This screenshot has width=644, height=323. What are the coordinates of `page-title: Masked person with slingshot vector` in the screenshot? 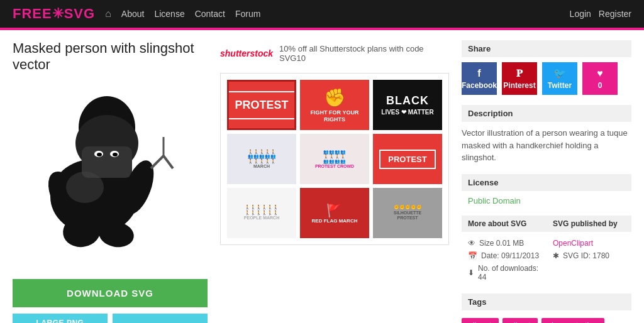 It's located at (110, 57).